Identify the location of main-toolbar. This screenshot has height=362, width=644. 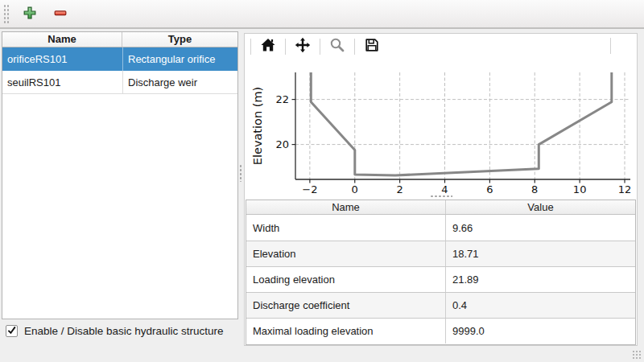
(322, 14).